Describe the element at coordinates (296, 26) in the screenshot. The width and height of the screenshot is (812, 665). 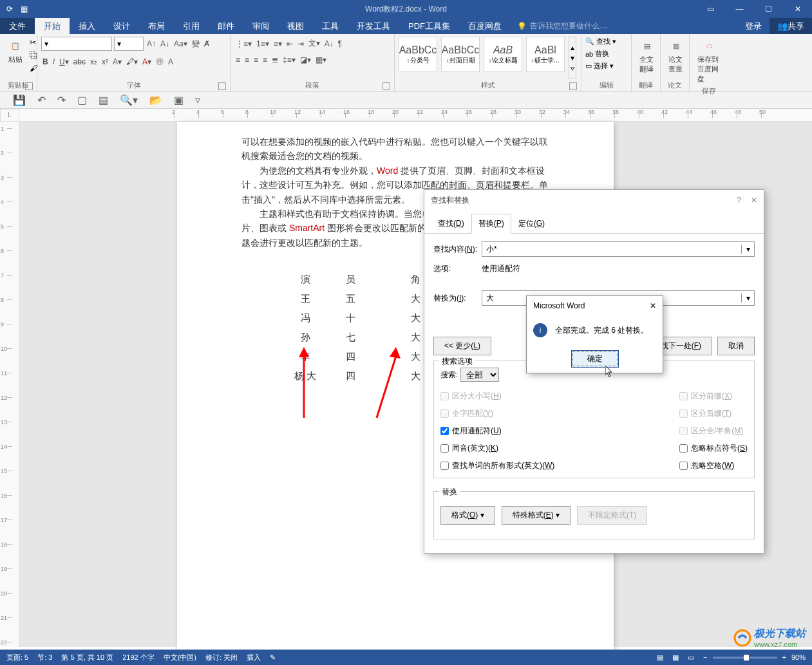
I see `tab-view: 视图` at that location.